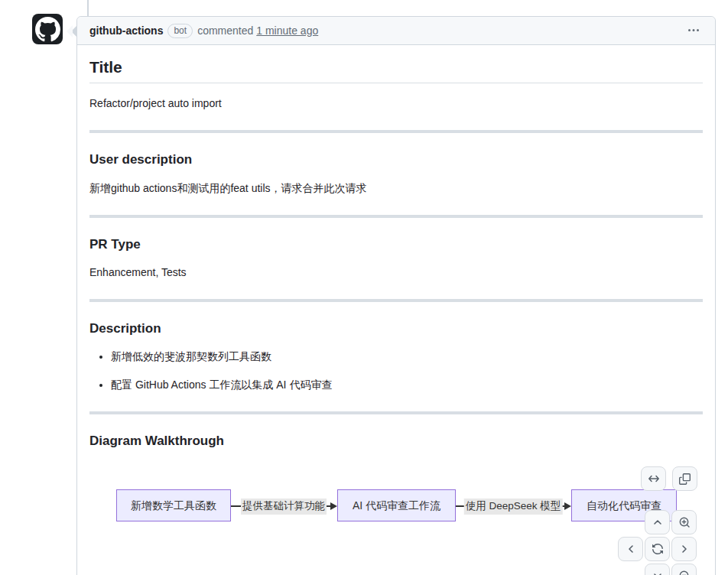  Describe the element at coordinates (396, 371) in the screenshot. I see `description-list: 新增低效的斐波那契数列工具函数 配置 GitHub Actions 工作流以集成…` at that location.